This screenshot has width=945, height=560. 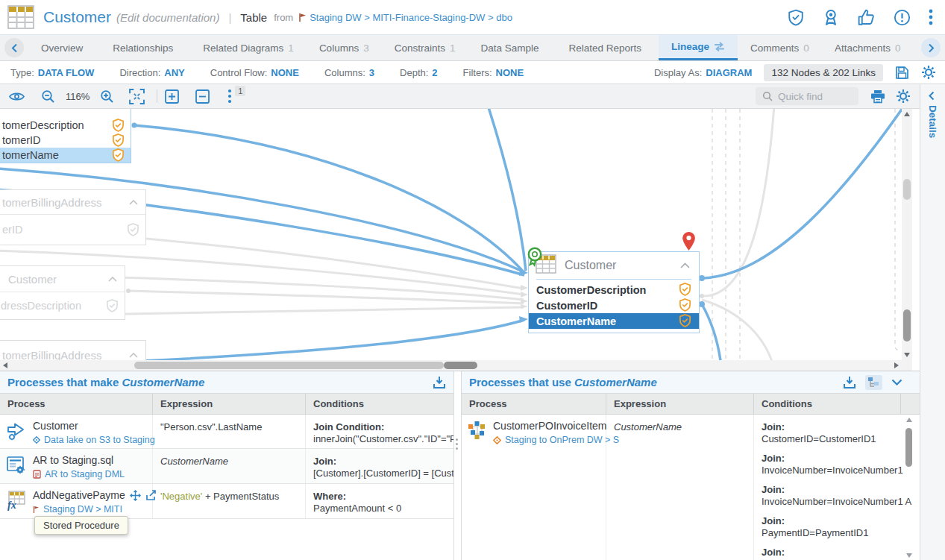 What do you see at coordinates (66, 140) in the screenshot?
I see `node-column-row: tomerID` at bounding box center [66, 140].